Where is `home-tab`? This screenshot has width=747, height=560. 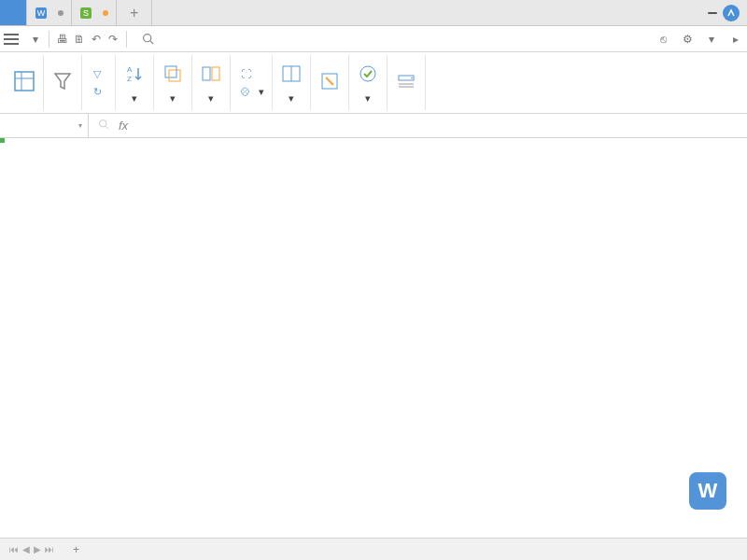 home-tab is located at coordinates (13, 13).